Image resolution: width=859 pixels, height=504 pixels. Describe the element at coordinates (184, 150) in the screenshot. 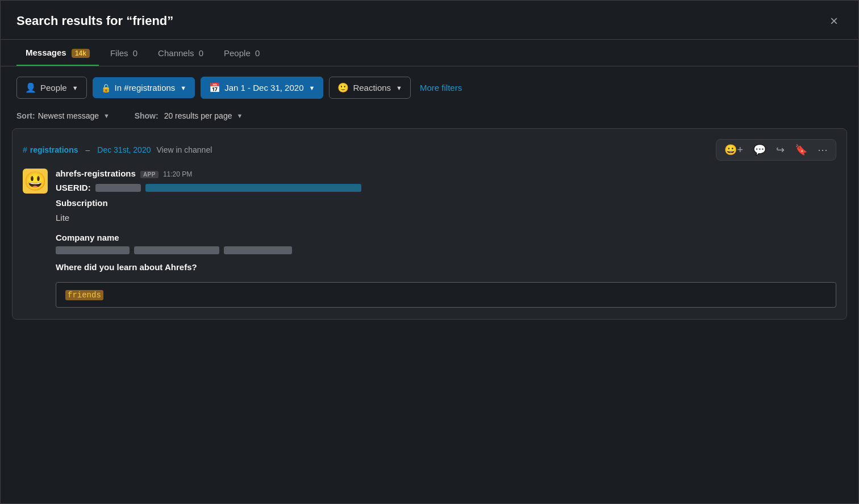

I see `view-in-channel-link: View in channel` at that location.